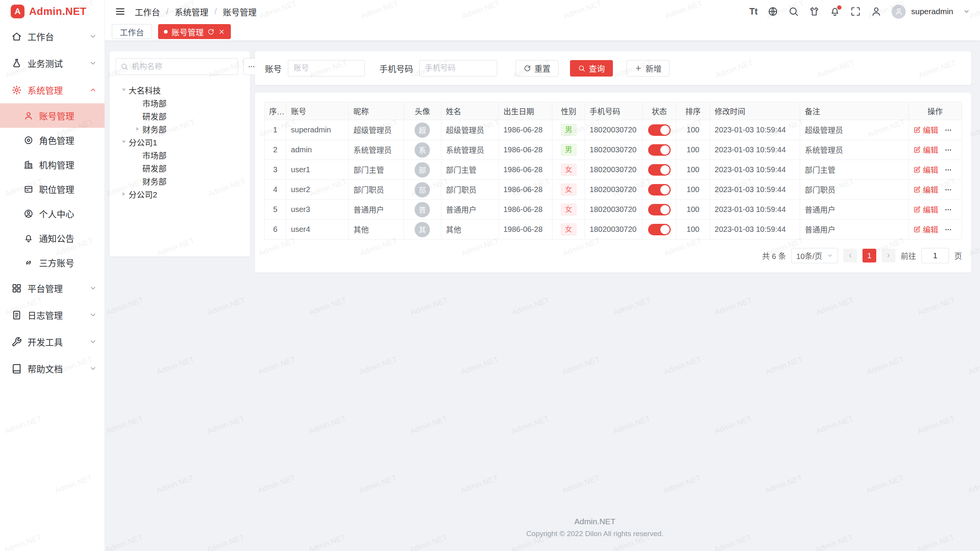 This screenshot has width=980, height=551. What do you see at coordinates (935, 210) in the screenshot?
I see `cell-actions: 编辑` at bounding box center [935, 210].